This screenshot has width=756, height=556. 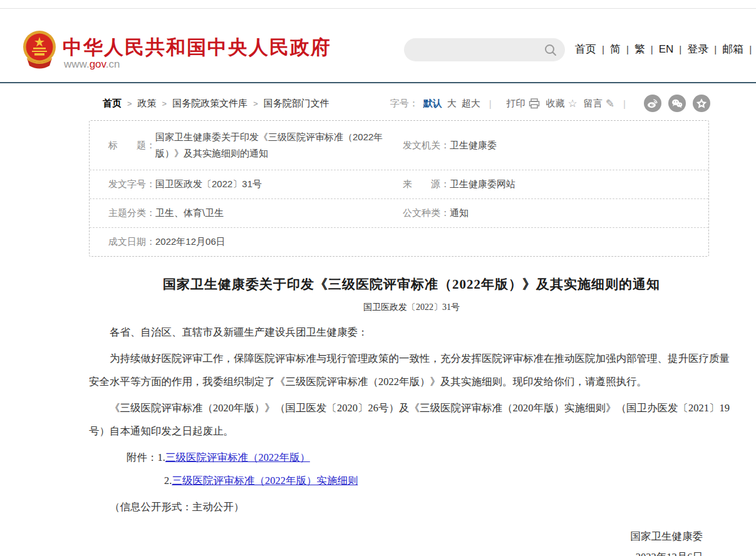 What do you see at coordinates (399, 242) in the screenshot?
I see `table-row: 成文日期： 2022年12月06日` at bounding box center [399, 242].